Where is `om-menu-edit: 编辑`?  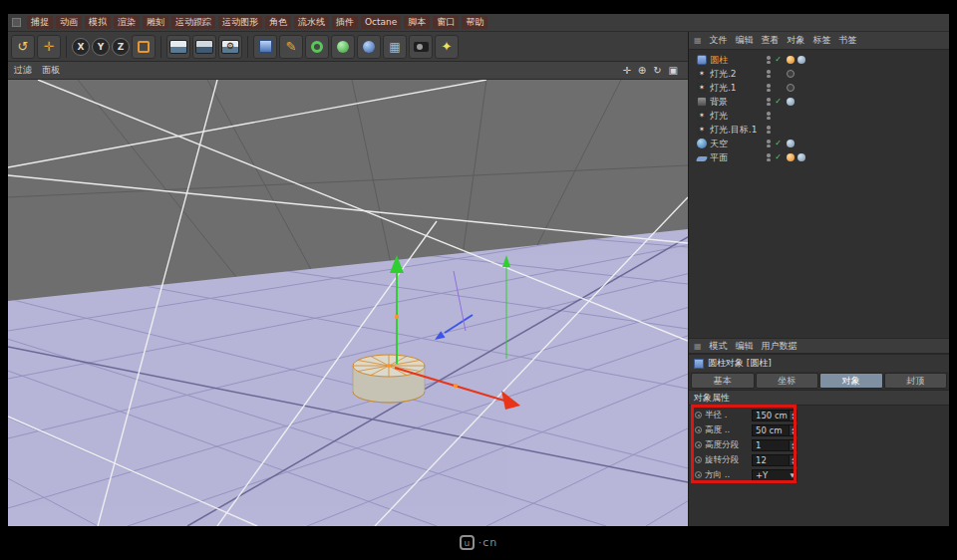
om-menu-edit: 编辑 is located at coordinates (745, 40).